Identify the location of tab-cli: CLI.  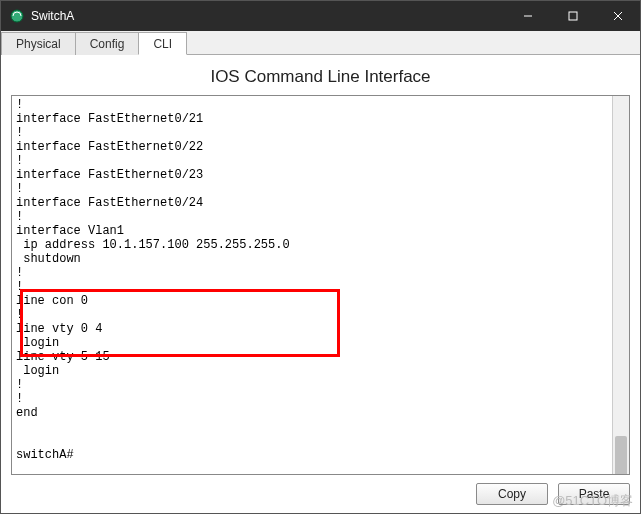
(162, 44).